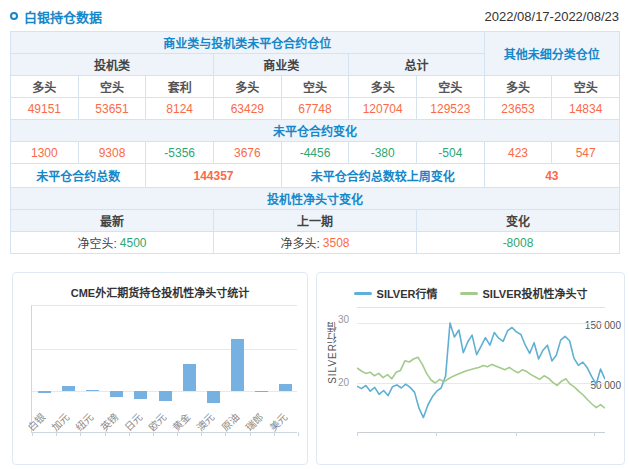  What do you see at coordinates (332, 352) in the screenshot?
I see `left-axis-title: SILVER行情` at bounding box center [332, 352].